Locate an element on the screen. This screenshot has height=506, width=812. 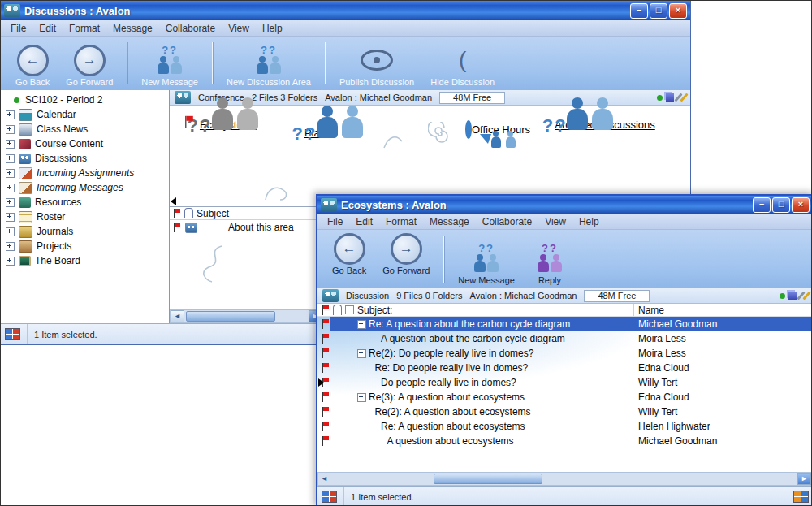
tree-item-incoming-assignments: Incoming Assignments is located at coordinates (84, 173).